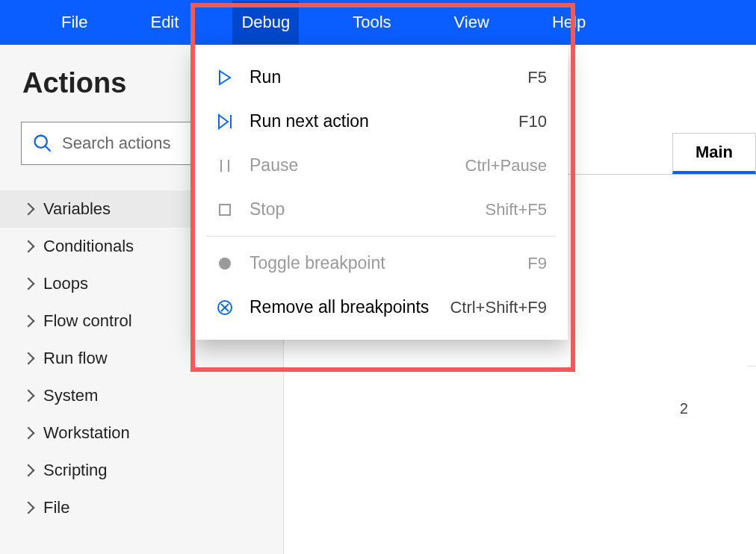 This screenshot has height=554, width=756. Describe the element at coordinates (57, 508) in the screenshot. I see `category-label: File` at that location.